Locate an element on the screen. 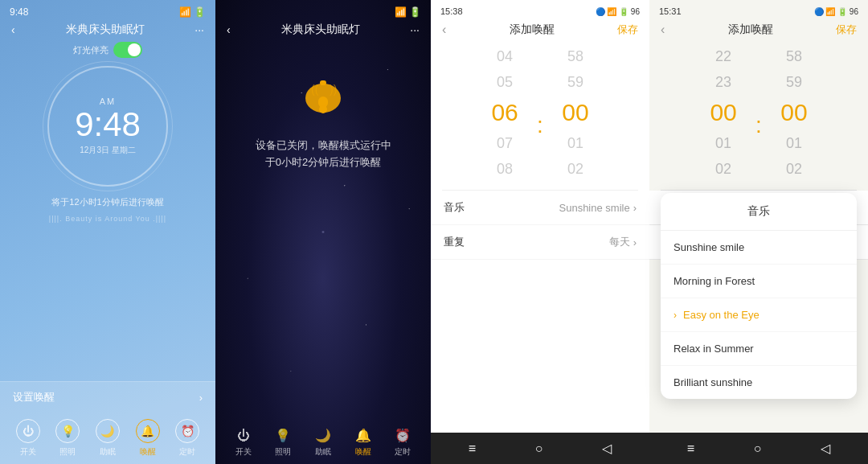  minutes-item-01: 01 is located at coordinates (575, 143).